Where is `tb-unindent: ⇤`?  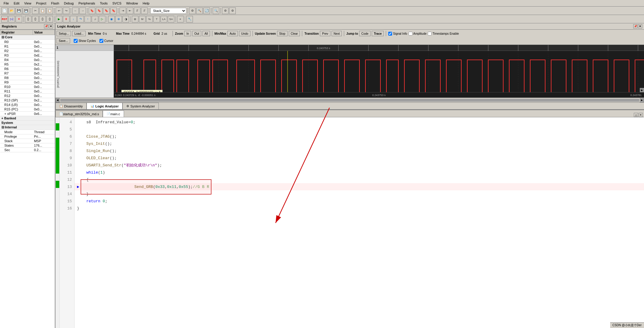
tb-unindent: ⇤ is located at coordinates (130, 11).